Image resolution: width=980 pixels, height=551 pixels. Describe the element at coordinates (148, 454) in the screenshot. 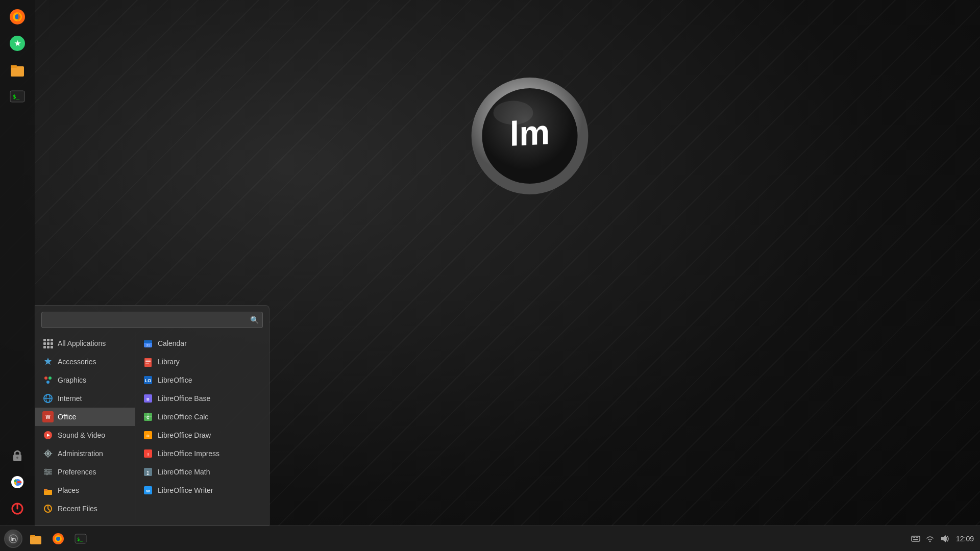

I see `libreoffice-impress-icon: I` at that location.